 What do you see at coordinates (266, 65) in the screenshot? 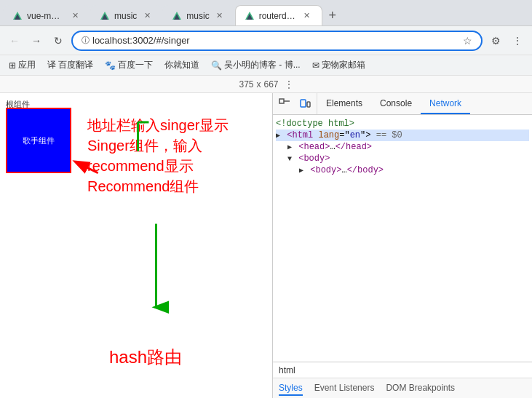
I see `bookmarks-bar: ⊞ 应用 译 百度翻译 🐾 百度一下 你就知道 🔍 吴小明的博客 - 博... …` at bounding box center [266, 65].